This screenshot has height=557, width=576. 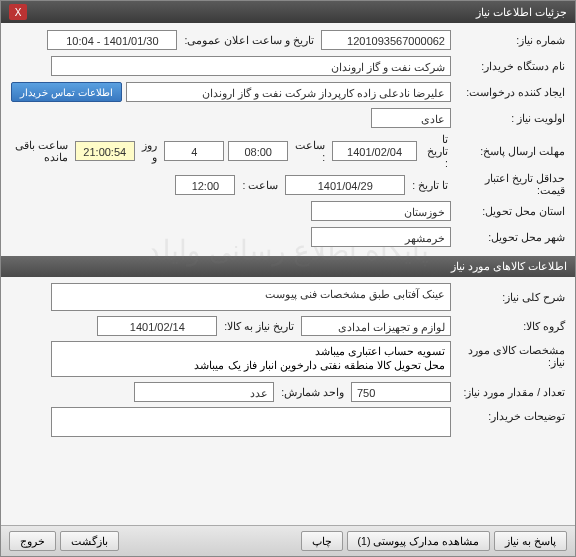 I want to click on back-button: بازگشت, so click(x=90, y=541).